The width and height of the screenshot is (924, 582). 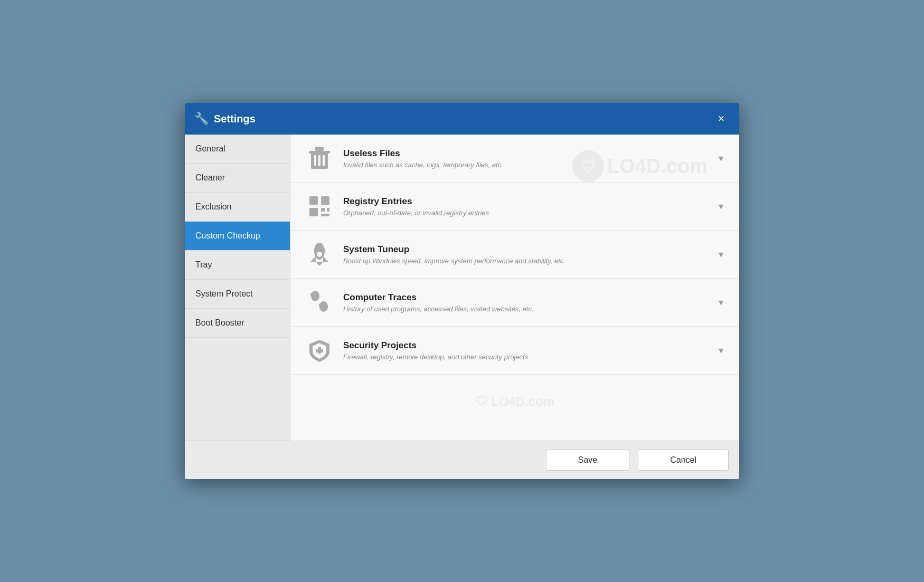 I want to click on save-button: Save, so click(x=588, y=460).